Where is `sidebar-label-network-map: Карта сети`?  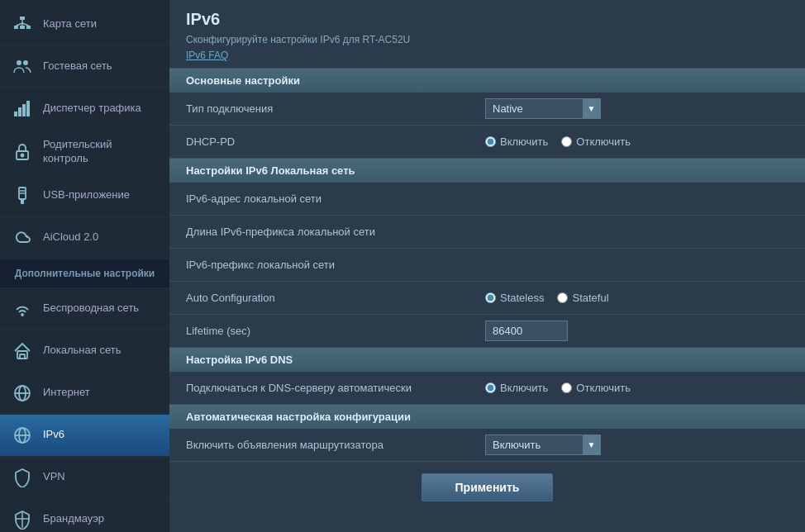 sidebar-label-network-map: Карта сети is located at coordinates (69, 25).